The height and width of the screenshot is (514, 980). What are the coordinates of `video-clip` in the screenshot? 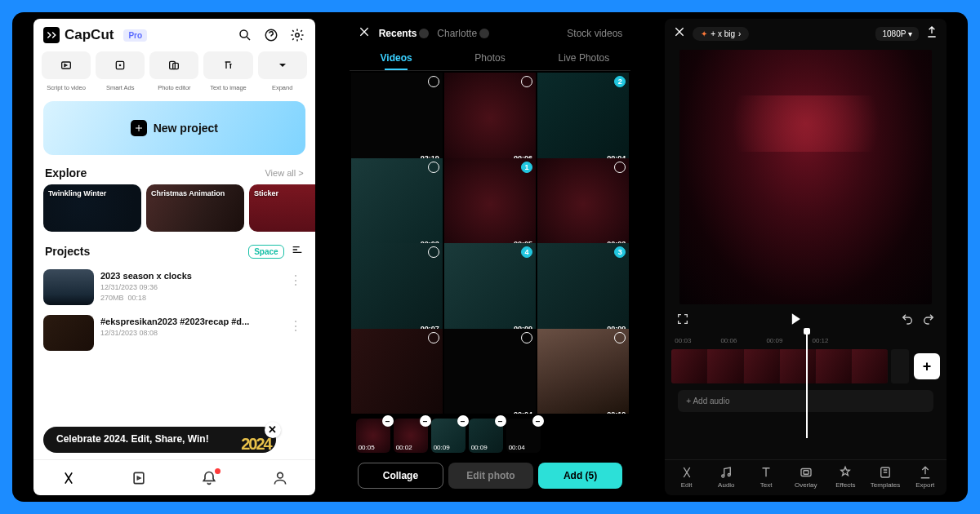 It's located at (779, 366).